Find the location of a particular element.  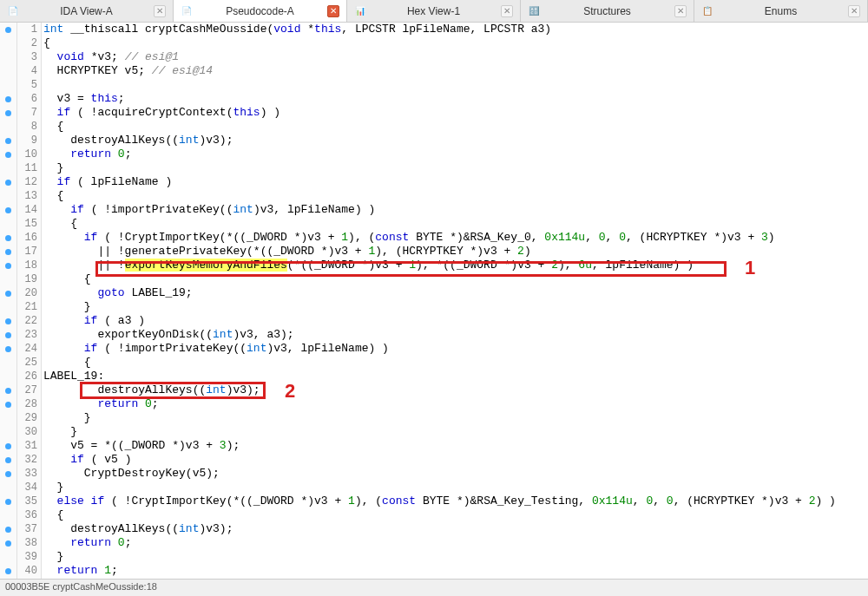

tab-icon: 🔠 is located at coordinates (534, 11).